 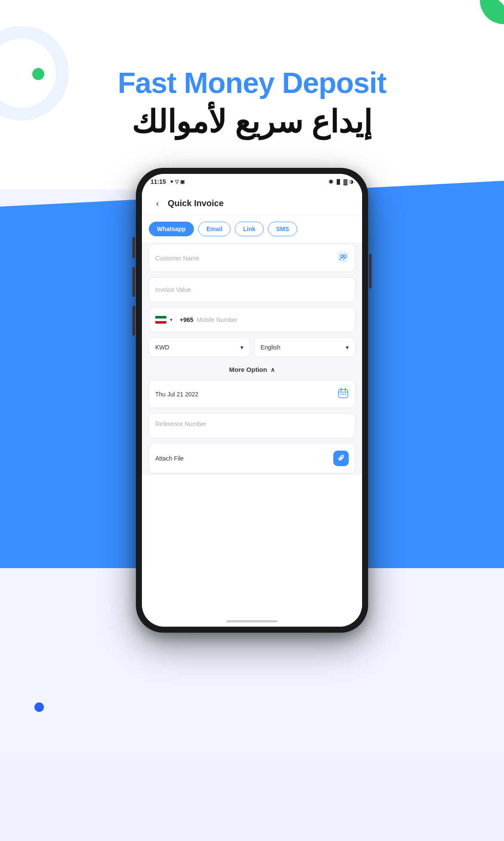 I want to click on tab-whatsapp: Whatsapp, so click(x=171, y=229).